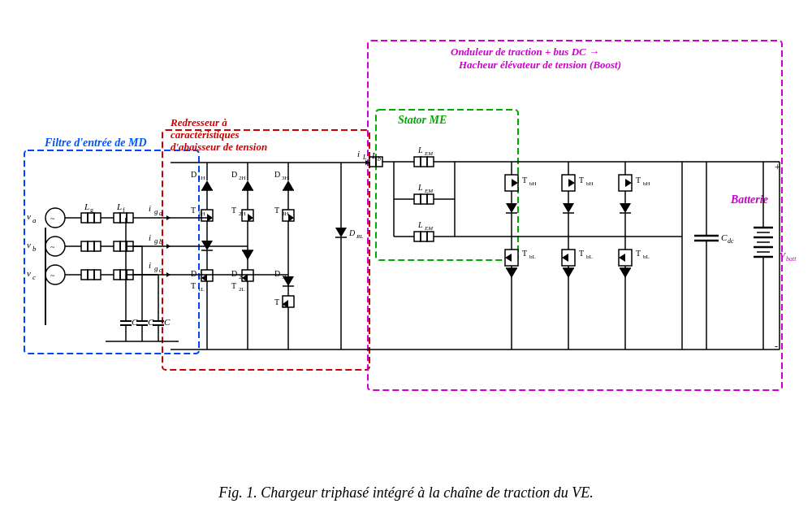 The width and height of the screenshot is (812, 508). Describe the element at coordinates (539, 65) in the screenshot. I see `svg-text:Hacheur élévateur de tension (: Hacheur élévateur de tension (Boost)` at that location.